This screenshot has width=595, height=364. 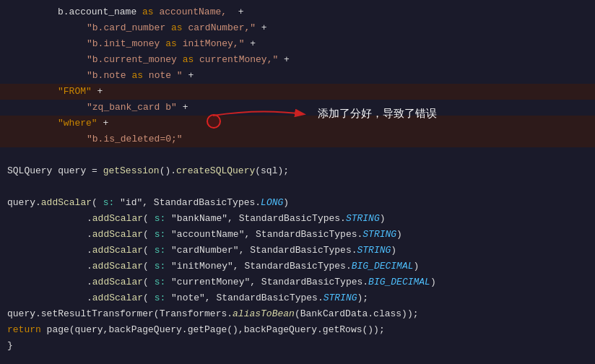 I want to click on annotation-text: 添加了分好，导致了错误, so click(x=377, y=114).